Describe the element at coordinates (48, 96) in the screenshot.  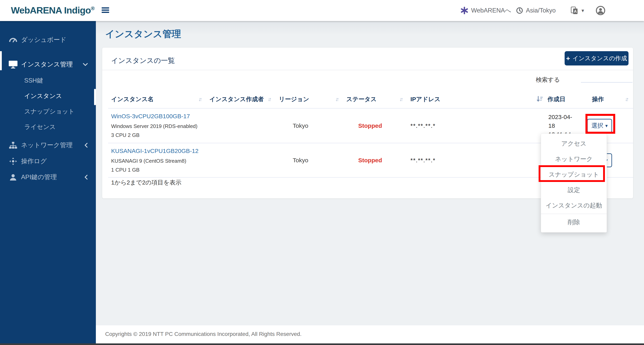
I see `sidebar-item-instances: インスタンス` at that location.